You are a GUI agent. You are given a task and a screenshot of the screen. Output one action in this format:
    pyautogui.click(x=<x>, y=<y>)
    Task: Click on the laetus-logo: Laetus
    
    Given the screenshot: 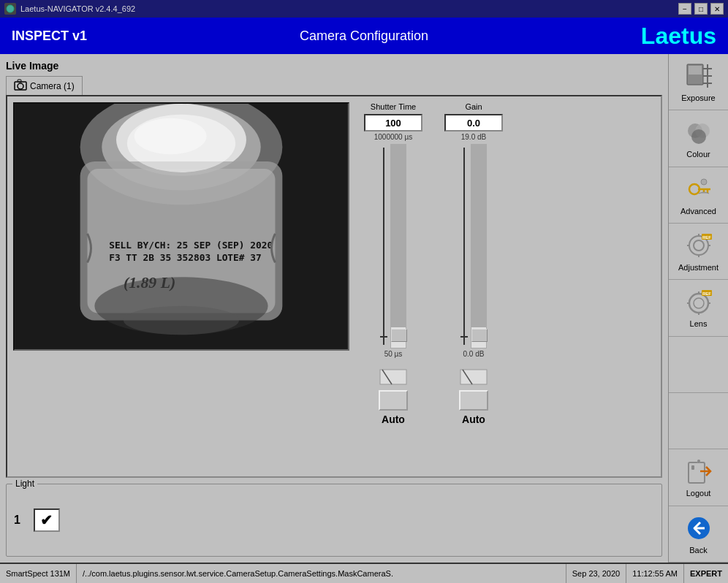 What is the action you would take?
    pyautogui.click(x=678, y=37)
    